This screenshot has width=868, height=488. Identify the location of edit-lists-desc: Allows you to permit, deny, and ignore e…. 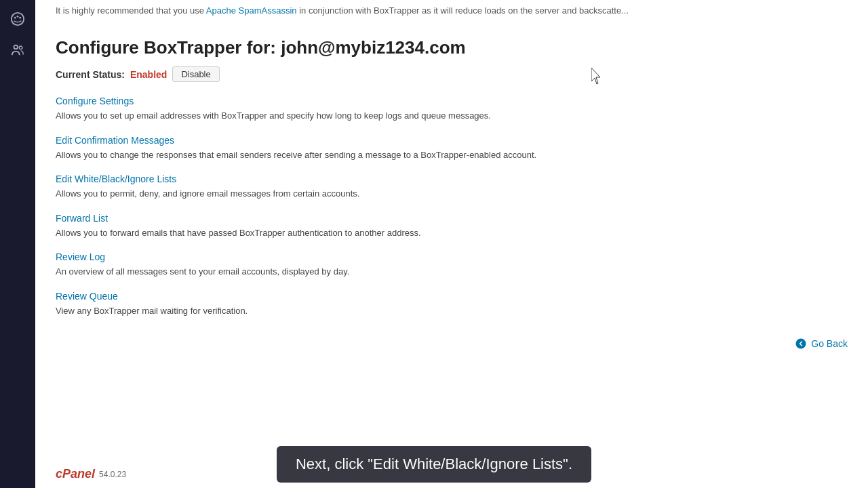
(452, 194).